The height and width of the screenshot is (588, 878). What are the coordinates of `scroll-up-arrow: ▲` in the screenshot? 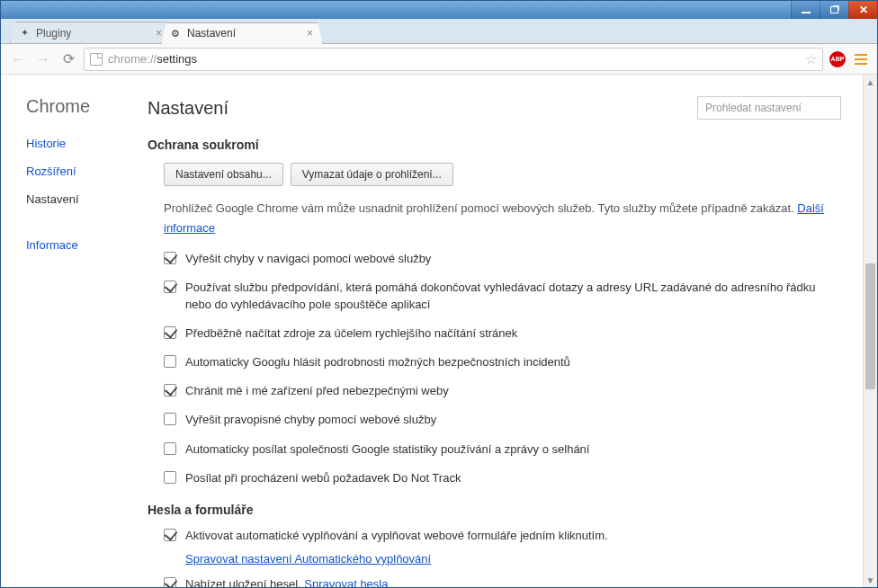 It's located at (871, 82).